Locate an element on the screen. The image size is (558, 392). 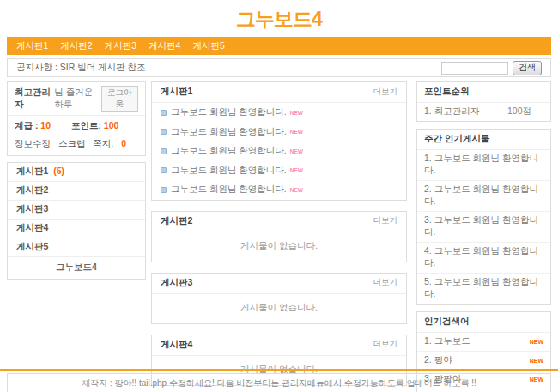
weekly-popular-widget: 주간 인기게시물 1. 그누보드 회원님 환영합니다. 2. 그누보드 회원님 … is located at coordinates (484, 216).